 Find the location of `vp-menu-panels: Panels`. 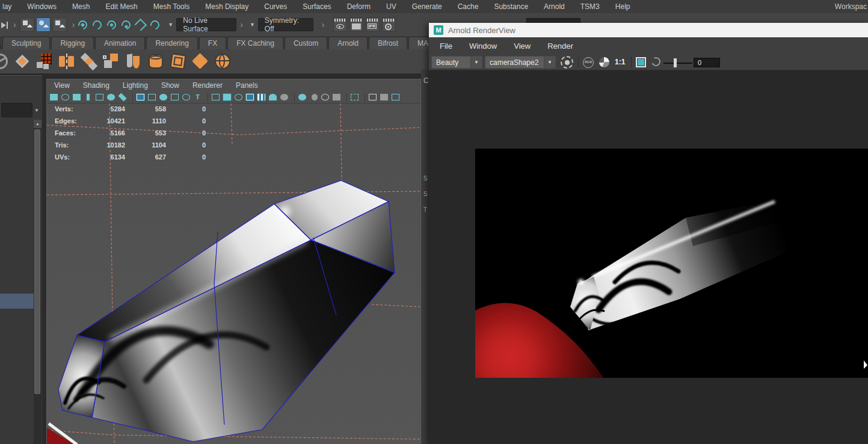

vp-menu-panels: Panels is located at coordinates (247, 85).